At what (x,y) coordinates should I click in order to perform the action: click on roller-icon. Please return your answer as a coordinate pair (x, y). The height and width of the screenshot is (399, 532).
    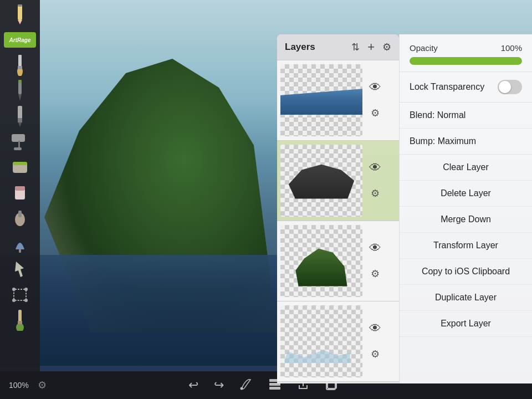
    Looking at the image, I should click on (20, 142).